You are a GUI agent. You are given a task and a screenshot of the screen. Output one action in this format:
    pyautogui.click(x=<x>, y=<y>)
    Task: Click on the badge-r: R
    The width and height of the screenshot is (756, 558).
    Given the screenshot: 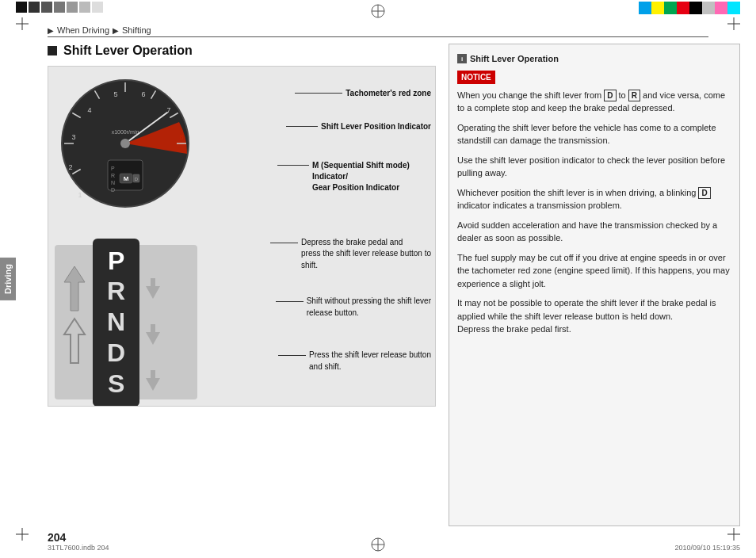 What is the action you would take?
    pyautogui.click(x=634, y=95)
    